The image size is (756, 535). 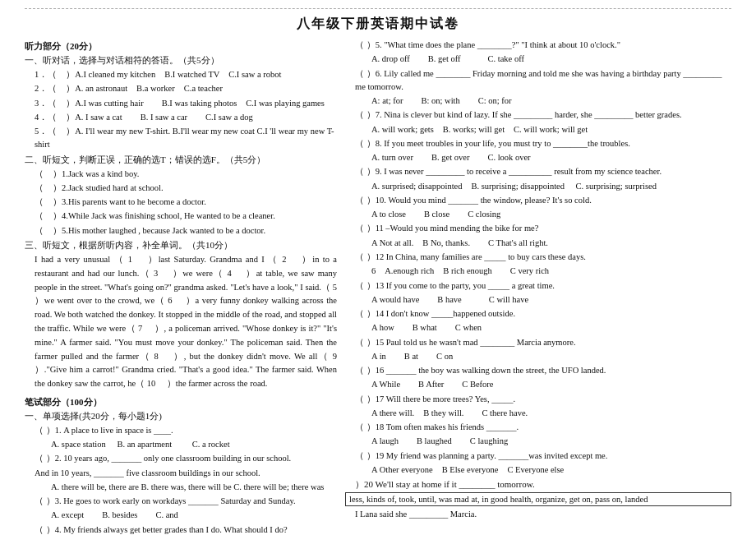 What do you see at coordinates (543, 485) in the screenshot?
I see `fill-section-title: ）20 We'll stay at home if it ________ to…` at bounding box center [543, 485].